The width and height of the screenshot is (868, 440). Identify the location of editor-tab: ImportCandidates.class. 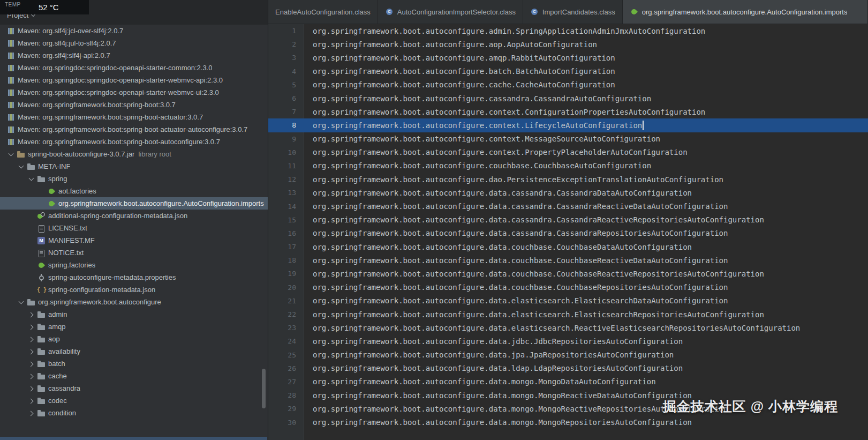
(573, 12).